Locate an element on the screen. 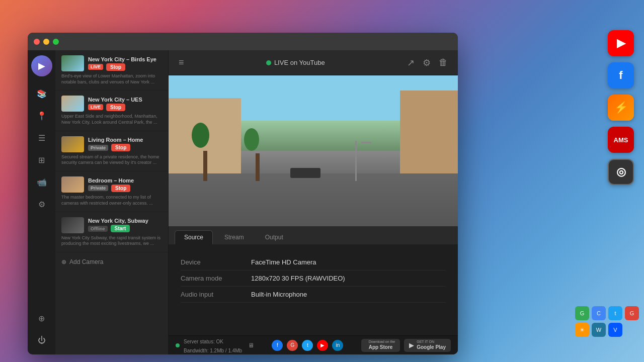 The height and width of the screenshot is (362, 644). twitter-small-icon: t is located at coordinates (615, 313).